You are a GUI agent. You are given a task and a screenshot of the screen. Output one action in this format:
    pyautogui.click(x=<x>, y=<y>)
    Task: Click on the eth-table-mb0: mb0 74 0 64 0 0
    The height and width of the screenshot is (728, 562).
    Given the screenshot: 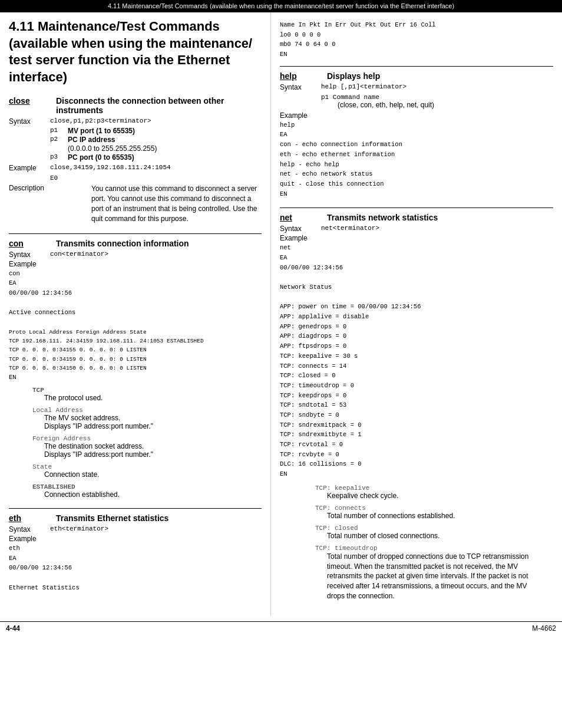 What is the action you would take?
    pyautogui.click(x=416, y=45)
    